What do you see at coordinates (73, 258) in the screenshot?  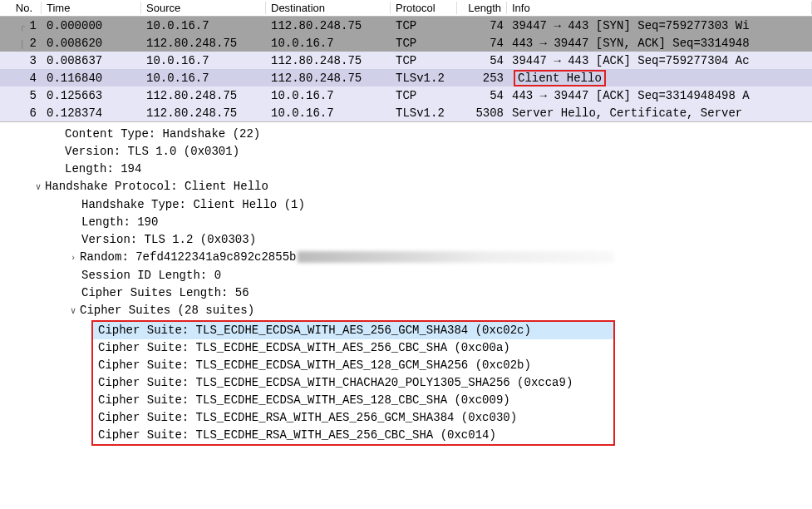 I see `chevron-right-icon: ›` at bounding box center [73, 258].